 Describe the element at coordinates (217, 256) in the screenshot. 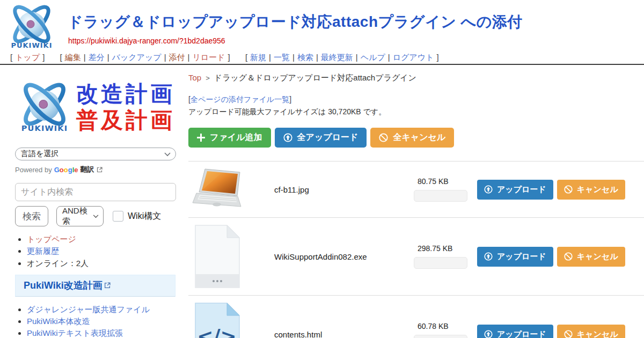

I see `generic-file-icon` at that location.